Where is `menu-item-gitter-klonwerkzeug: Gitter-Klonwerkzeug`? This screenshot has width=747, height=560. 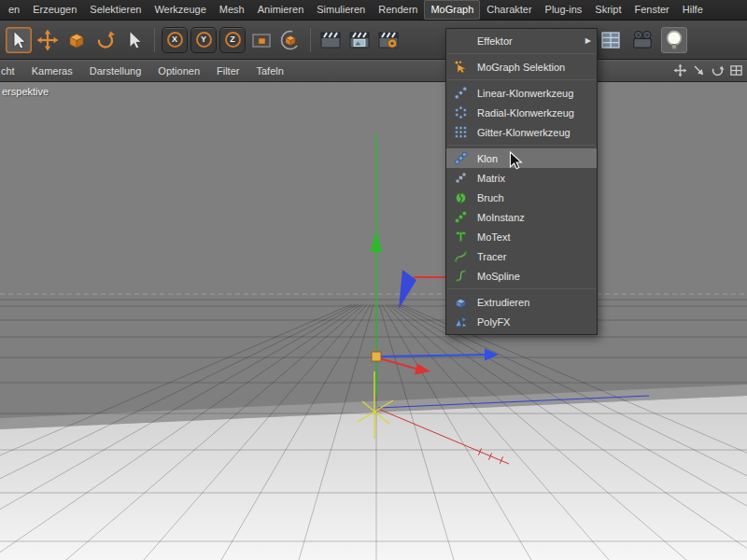 menu-item-gitter-klonwerkzeug: Gitter-Klonwerkzeug is located at coordinates (521, 133).